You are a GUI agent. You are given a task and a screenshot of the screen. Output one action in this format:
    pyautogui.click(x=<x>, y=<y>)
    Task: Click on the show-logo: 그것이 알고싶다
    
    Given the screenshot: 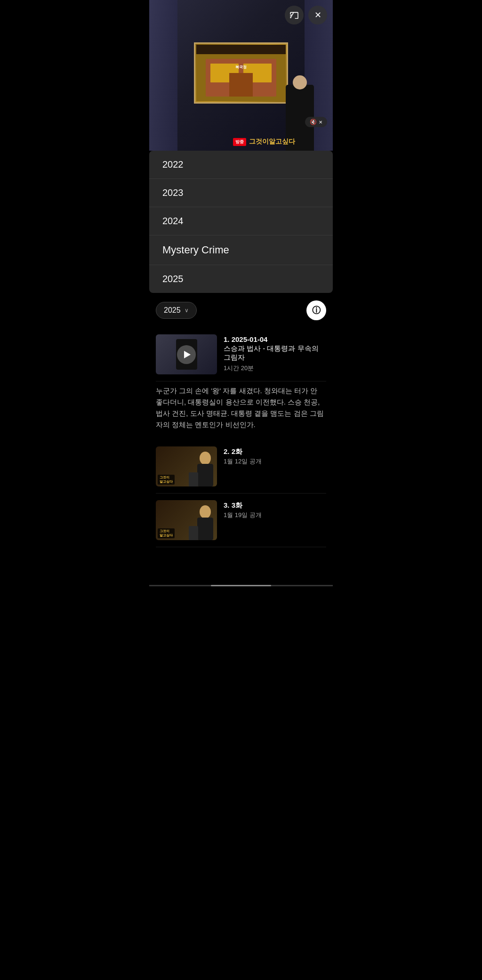 What is the action you would take?
    pyautogui.click(x=166, y=479)
    